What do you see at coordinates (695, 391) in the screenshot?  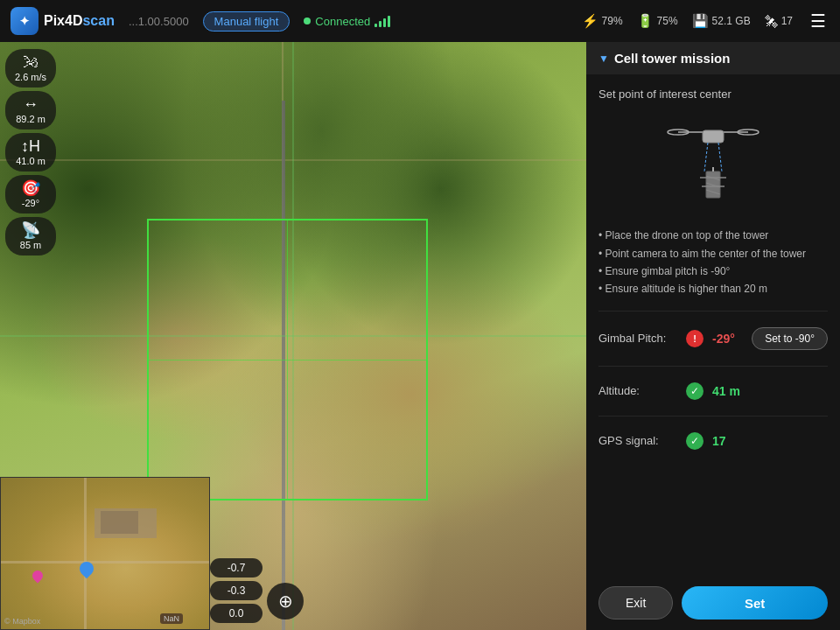 I see `altitude-status-indicator: ✓` at bounding box center [695, 391].